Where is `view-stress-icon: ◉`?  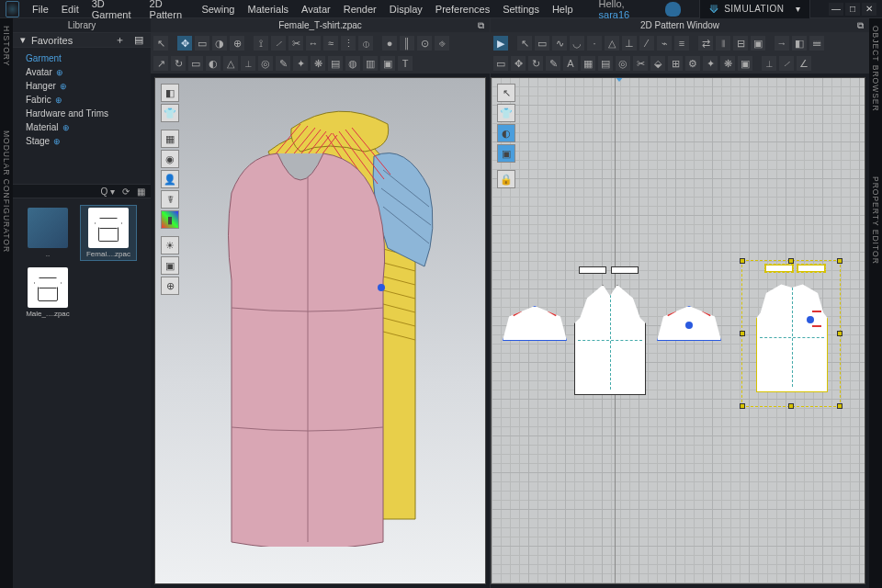 view-stress-icon: ◉ is located at coordinates (170, 159).